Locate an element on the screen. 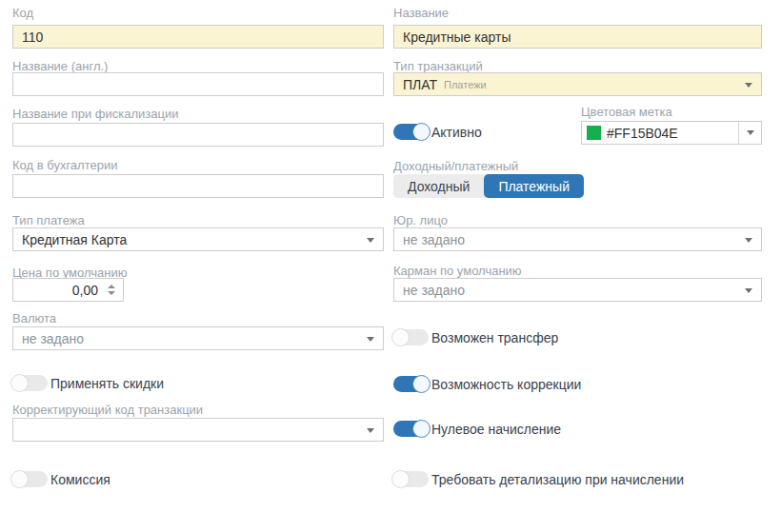 This screenshot has width=781, height=532. transaction-type-label: Тип транзакций is located at coordinates (438, 67).